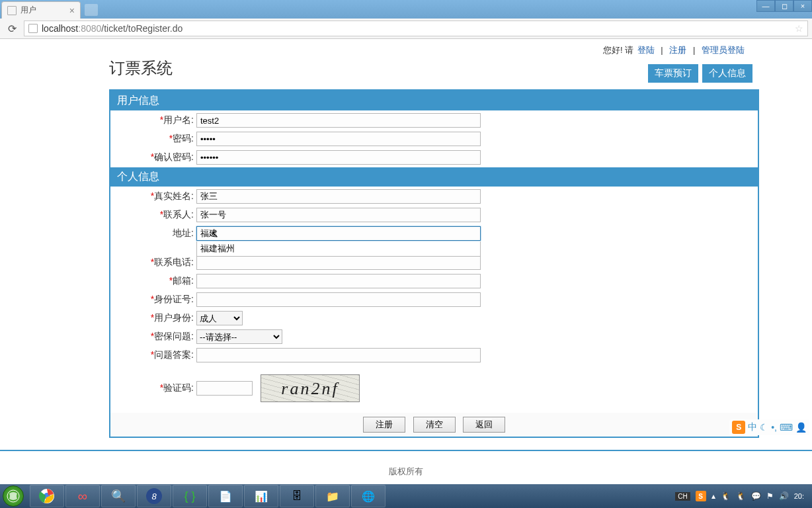 The image size is (812, 508). Describe the element at coordinates (770, 427) in the screenshot. I see `ime-toolbar: S 中 ☾ •, ⌨ 👤` at that location.